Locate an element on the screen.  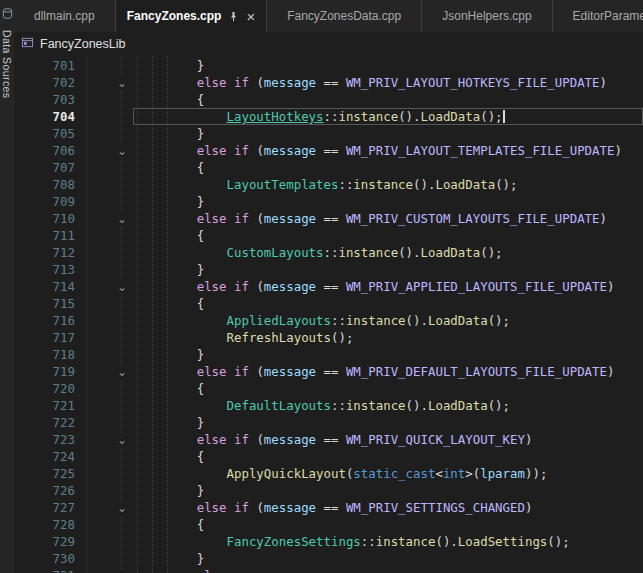
line-number: 703 is located at coordinates (44, 100).